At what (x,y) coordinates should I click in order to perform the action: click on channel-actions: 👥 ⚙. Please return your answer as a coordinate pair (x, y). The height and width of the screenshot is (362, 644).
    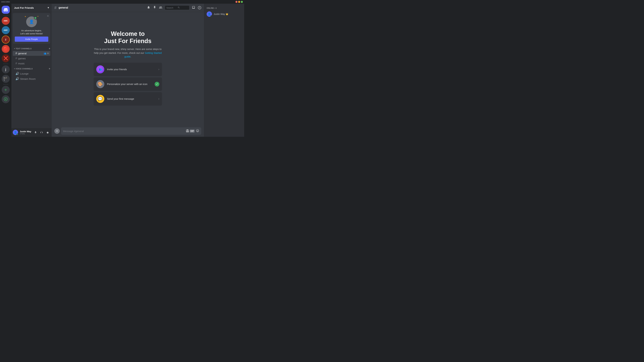
    Looking at the image, I should click on (46, 53).